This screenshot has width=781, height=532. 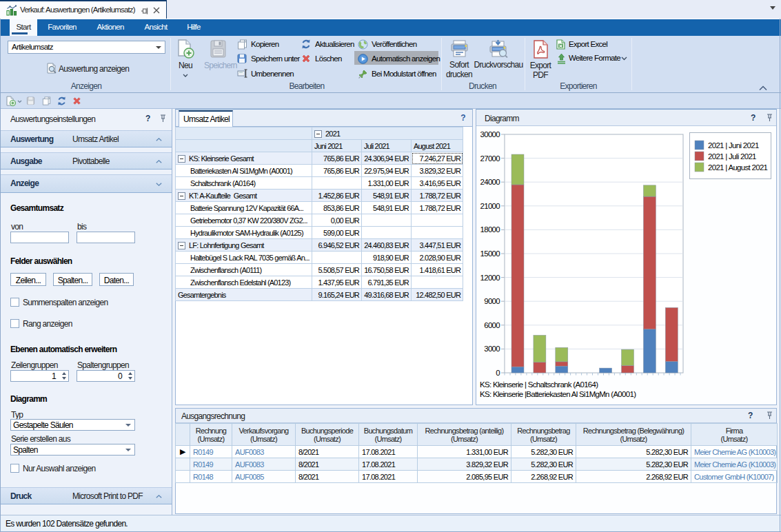 I want to click on svg-text: 12000, so click(x=491, y=278).